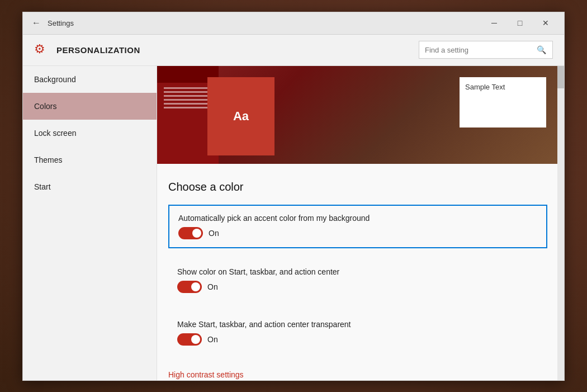 The height and width of the screenshot is (392, 587). I want to click on transparent-toggle-row: On, so click(358, 339).